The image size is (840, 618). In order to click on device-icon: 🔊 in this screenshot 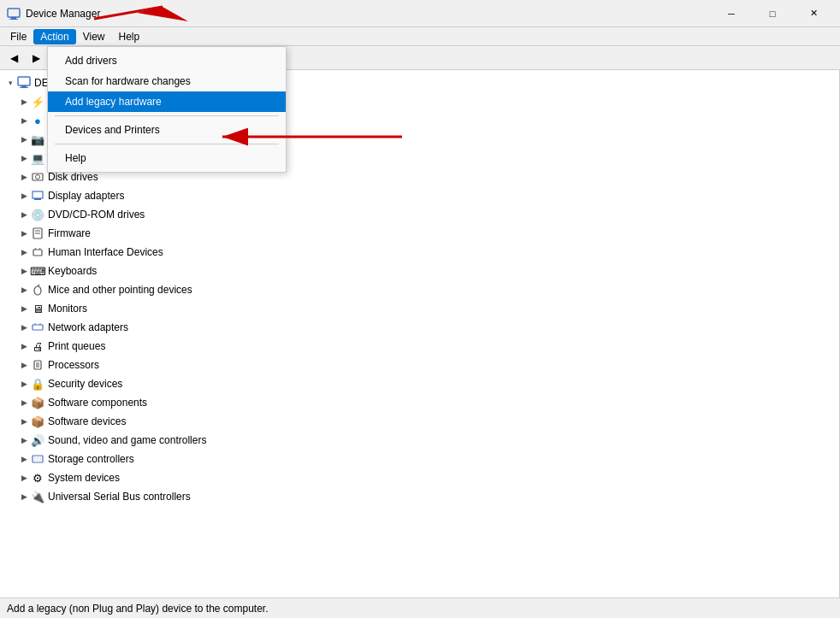, I will do `click(38, 440)`.